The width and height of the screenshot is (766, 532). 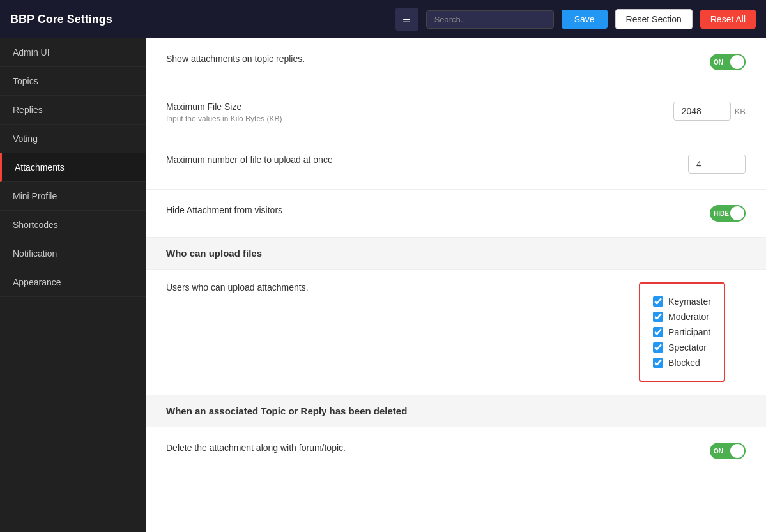 I want to click on moderator-label: Moderator, so click(x=689, y=317).